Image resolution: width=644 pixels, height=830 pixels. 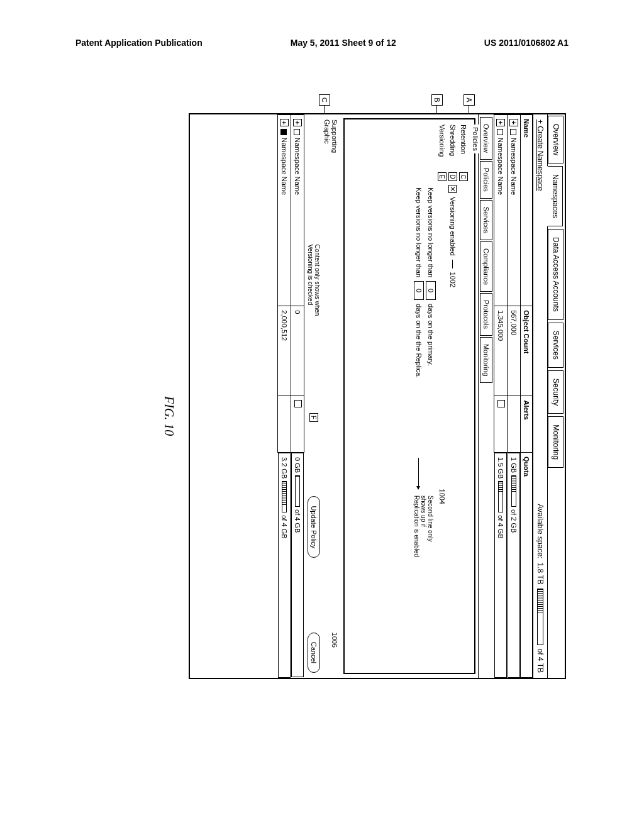 What do you see at coordinates (298, 396) in the screenshot?
I see `table-row: +Namespace Name 0 0 GBof 4 GB` at bounding box center [298, 396].